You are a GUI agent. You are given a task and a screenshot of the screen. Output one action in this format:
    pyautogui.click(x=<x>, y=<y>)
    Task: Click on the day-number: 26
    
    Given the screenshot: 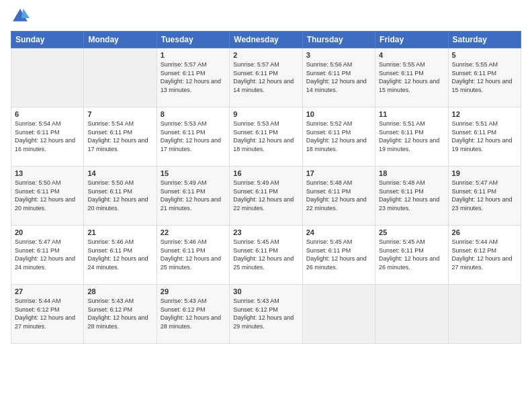 What is the action you would take?
    pyautogui.click(x=485, y=232)
    